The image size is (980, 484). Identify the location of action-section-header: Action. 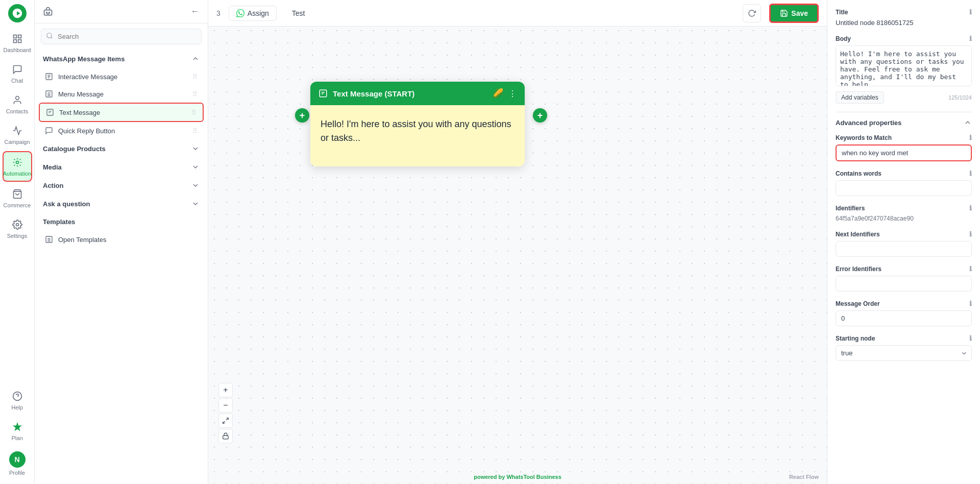
(121, 185).